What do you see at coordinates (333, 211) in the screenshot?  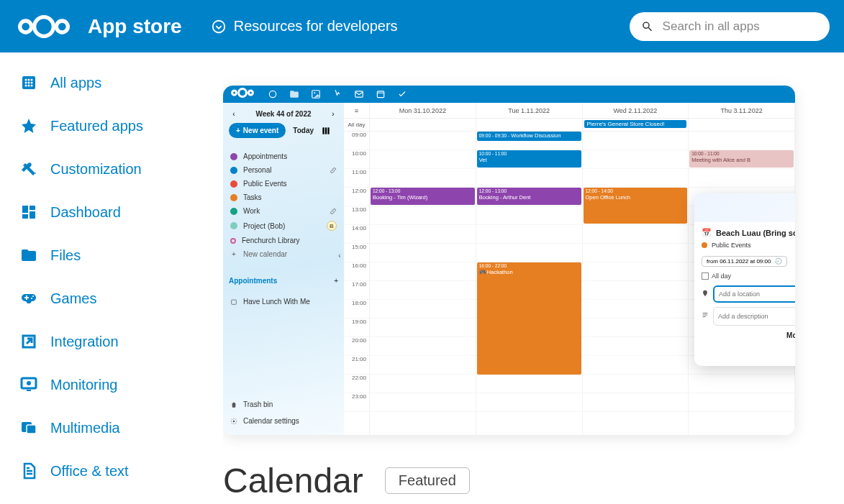 I see `share-link-icon` at bounding box center [333, 211].